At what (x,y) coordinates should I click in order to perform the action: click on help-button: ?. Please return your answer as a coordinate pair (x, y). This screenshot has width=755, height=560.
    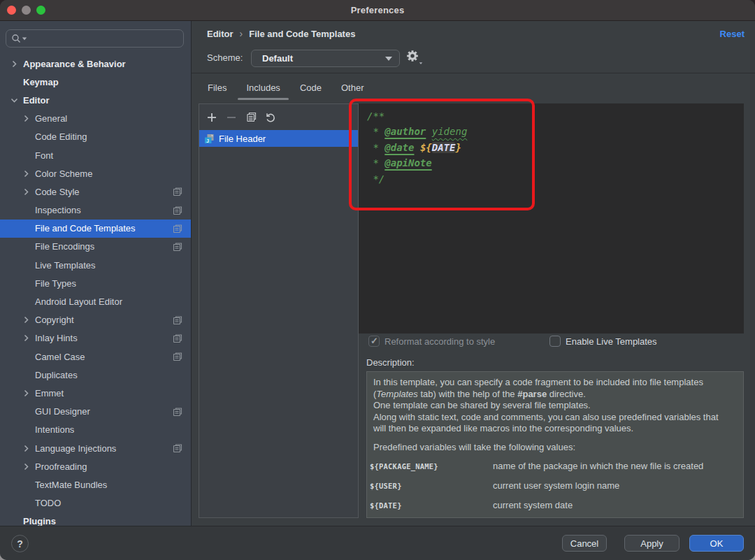
    Looking at the image, I should click on (20, 544).